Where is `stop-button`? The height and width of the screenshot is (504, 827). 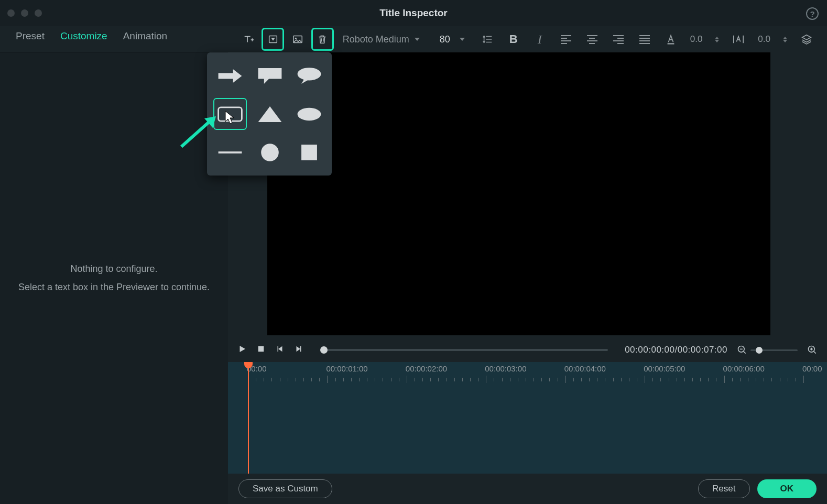
stop-button is located at coordinates (261, 350).